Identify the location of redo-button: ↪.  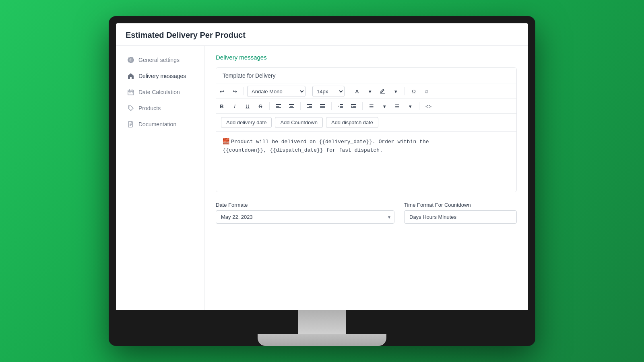
(235, 91).